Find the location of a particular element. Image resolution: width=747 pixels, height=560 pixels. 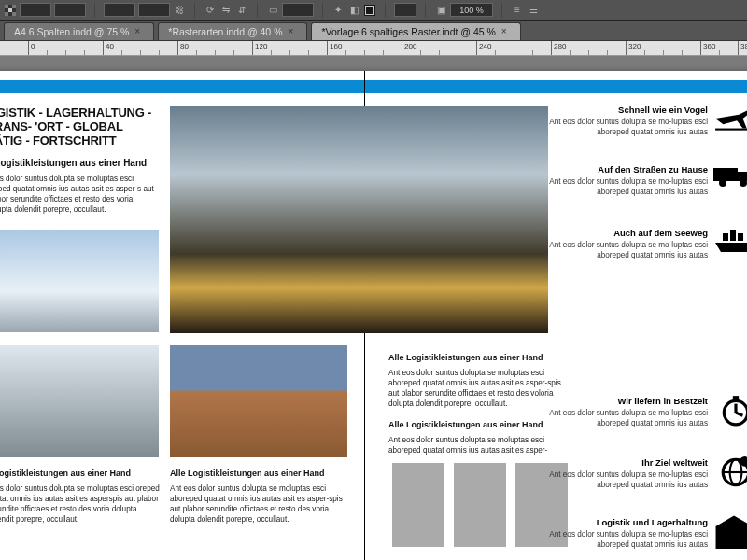

ruler-tick: 240 is located at coordinates (476, 49).